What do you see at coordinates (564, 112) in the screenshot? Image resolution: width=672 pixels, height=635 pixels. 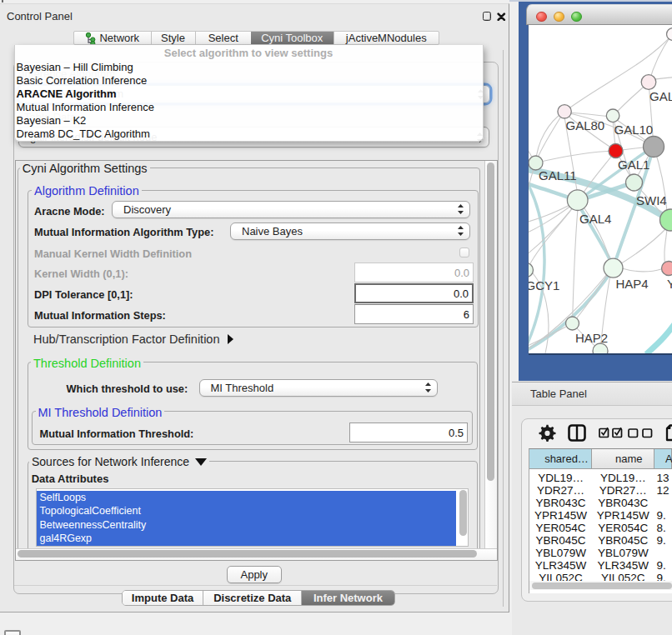 I see `network-node-GAL80` at bounding box center [564, 112].